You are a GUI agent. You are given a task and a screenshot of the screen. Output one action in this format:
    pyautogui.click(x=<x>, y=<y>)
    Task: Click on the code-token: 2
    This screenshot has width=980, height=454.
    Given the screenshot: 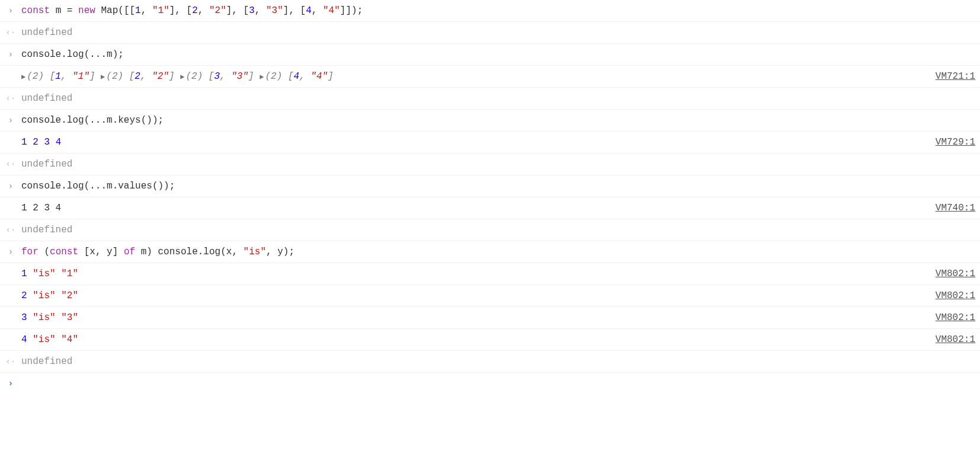 What is the action you would take?
    pyautogui.click(x=195, y=11)
    